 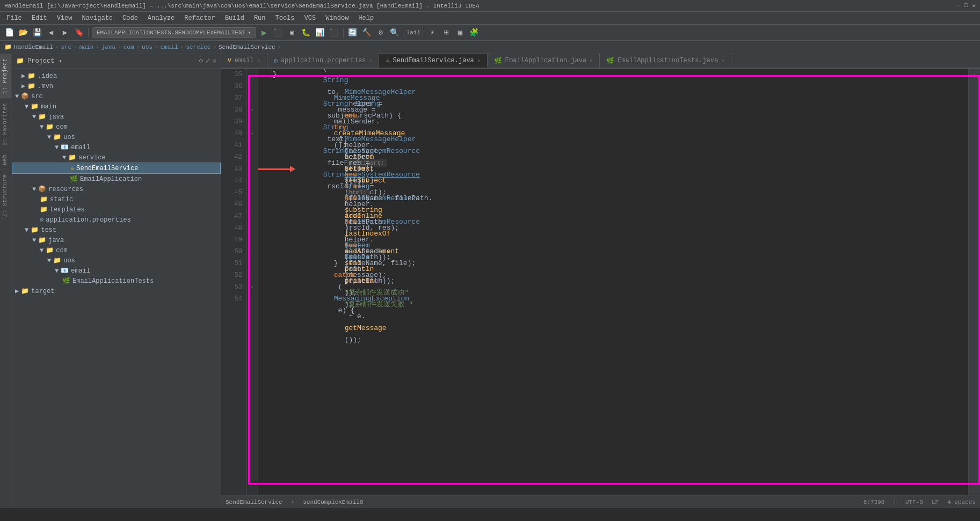 I want to click on search-everywhere-btn: 🔍, so click(x=395, y=33).